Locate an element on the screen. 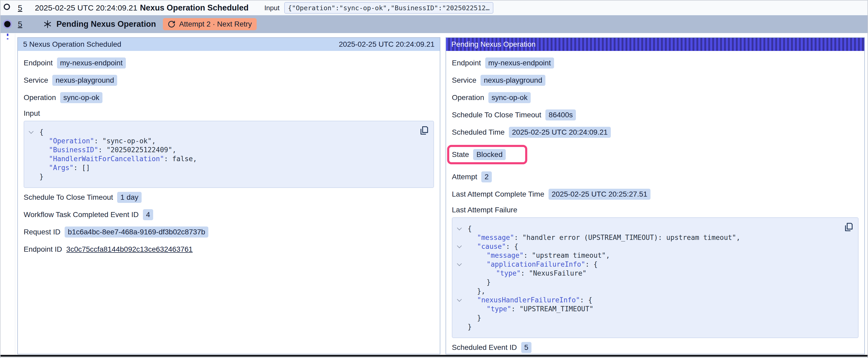 The width and height of the screenshot is (868, 358). state-highlight-box: State Blocked is located at coordinates (487, 155).